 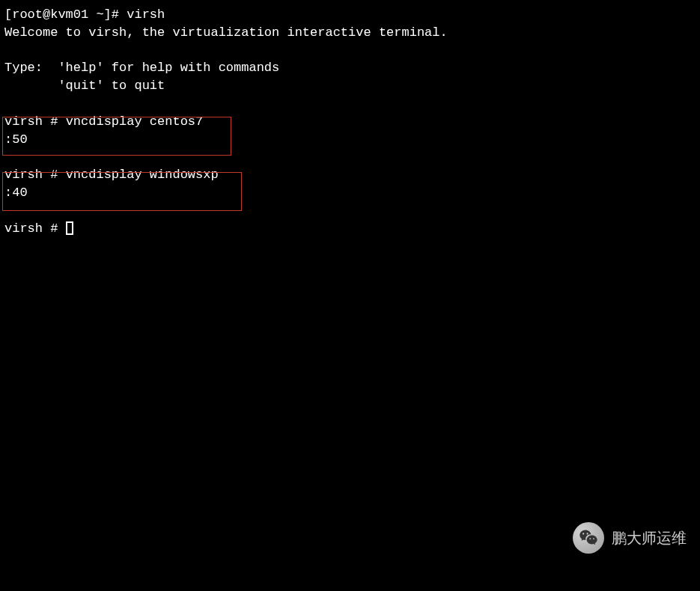 I want to click on shell-command: virsh, so click(x=145, y=15).